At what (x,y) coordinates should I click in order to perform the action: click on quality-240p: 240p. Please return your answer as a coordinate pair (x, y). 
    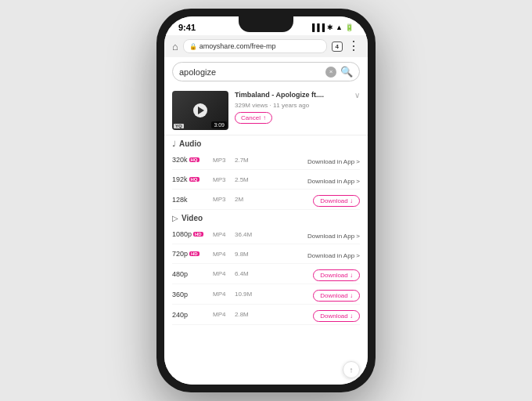
    Looking at the image, I should click on (192, 315).